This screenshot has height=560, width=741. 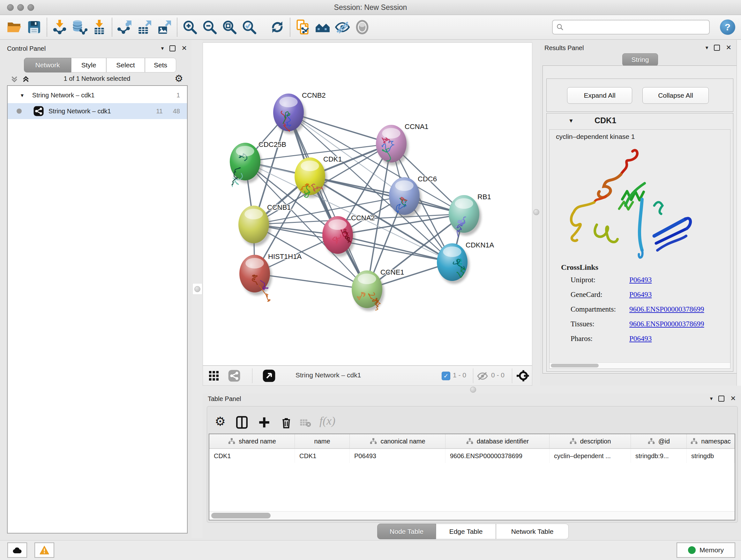 I want to click on zoom-selected-button, so click(x=249, y=27).